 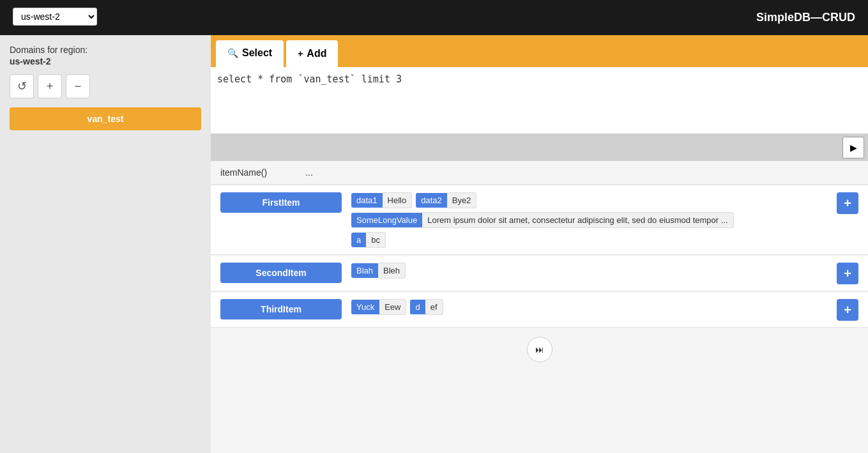 What do you see at coordinates (105, 86) in the screenshot?
I see `sidebar-icon-row: ↺ + −` at bounding box center [105, 86].